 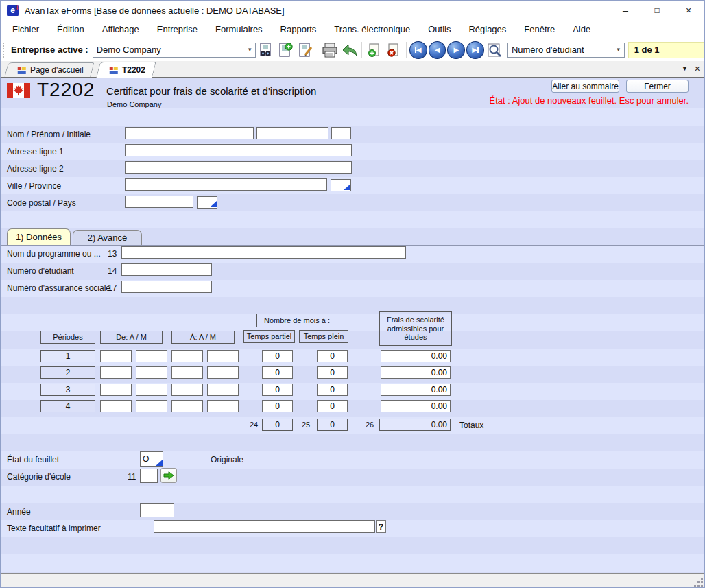 What do you see at coordinates (439, 29) in the screenshot?
I see `menu-outils: Outils` at bounding box center [439, 29].